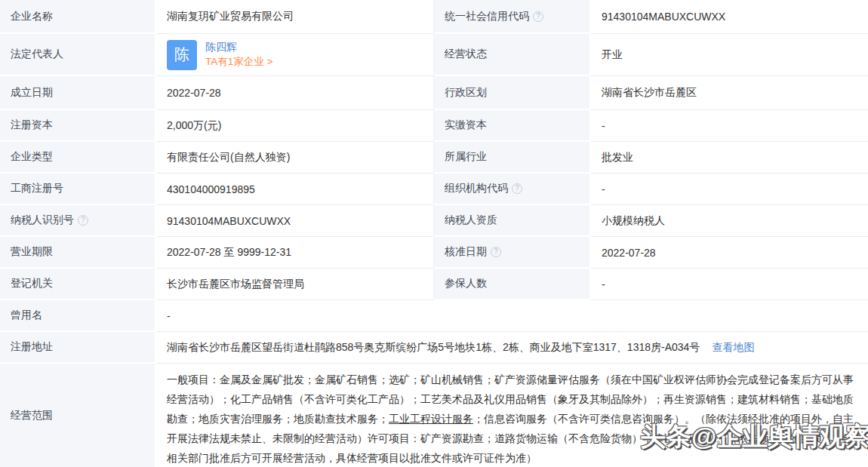 Image resolution: width=868 pixels, height=467 pixels. I want to click on label-text: 行政区划, so click(466, 93).